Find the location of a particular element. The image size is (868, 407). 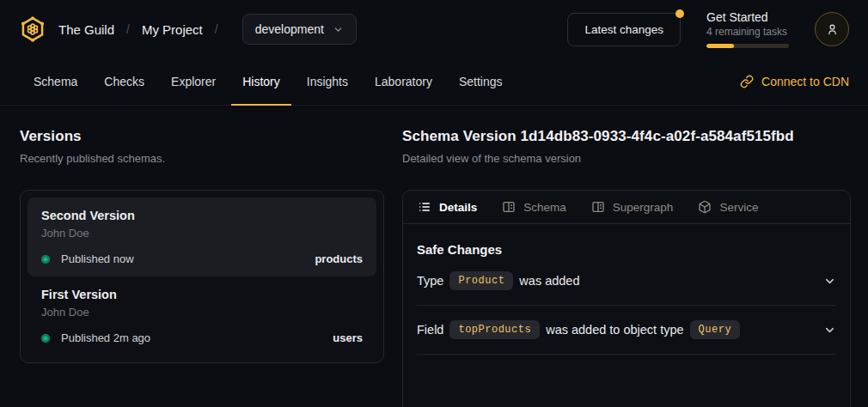

connect-to-cdn-link: Connect to CDN is located at coordinates (794, 82).